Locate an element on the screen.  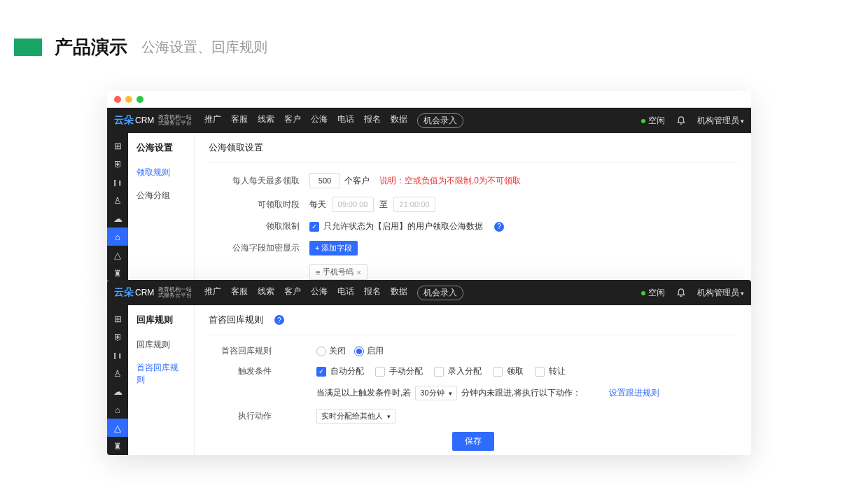
restrict-text: 只允许状态为【启用】的用户领取公海数据 is located at coordinates (403, 227).